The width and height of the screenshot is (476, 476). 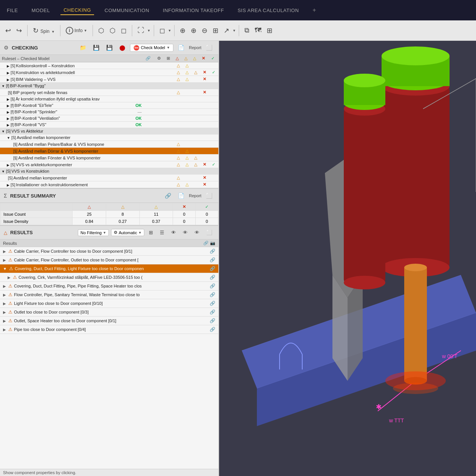 I want to click on filter-label: No Filtering, so click(x=91, y=233).